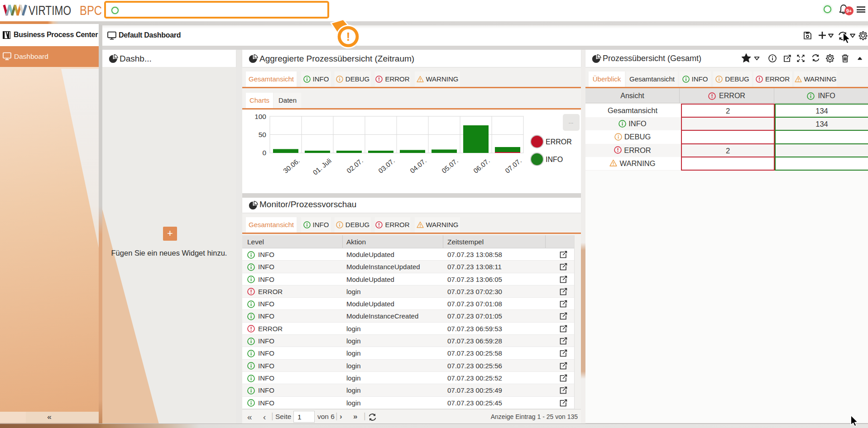  Describe the element at coordinates (387, 166) in the screenshot. I see `svg-text: 03.07.` at that location.